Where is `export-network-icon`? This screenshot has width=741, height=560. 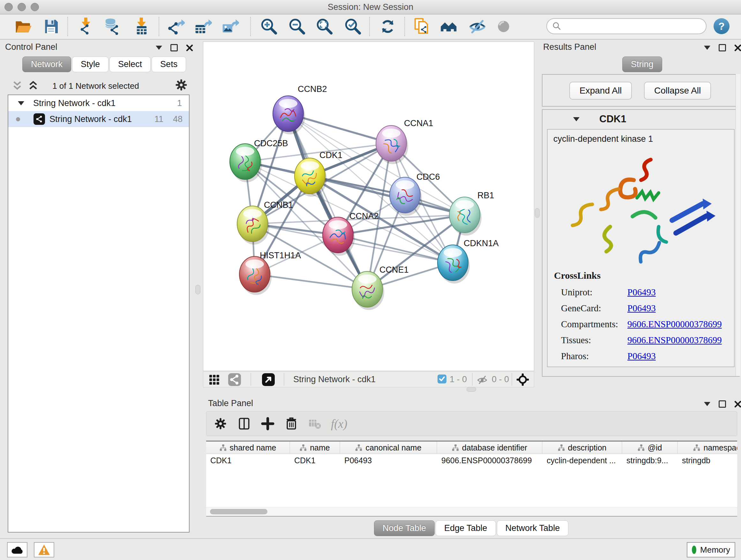 export-network-icon is located at coordinates (176, 26).